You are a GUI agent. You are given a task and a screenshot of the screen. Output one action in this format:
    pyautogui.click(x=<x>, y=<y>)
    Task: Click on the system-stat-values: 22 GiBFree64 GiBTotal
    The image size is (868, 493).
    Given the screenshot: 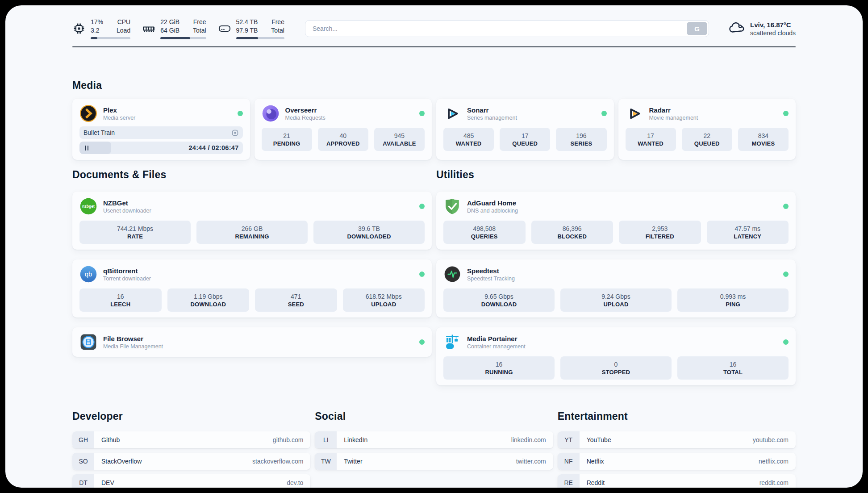 What is the action you would take?
    pyautogui.click(x=183, y=29)
    